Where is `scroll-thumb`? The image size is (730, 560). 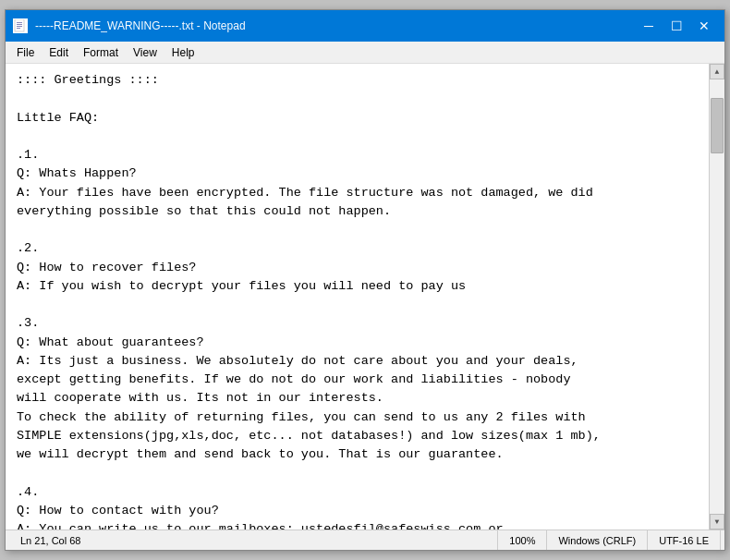
scroll-thumb is located at coordinates (717, 126).